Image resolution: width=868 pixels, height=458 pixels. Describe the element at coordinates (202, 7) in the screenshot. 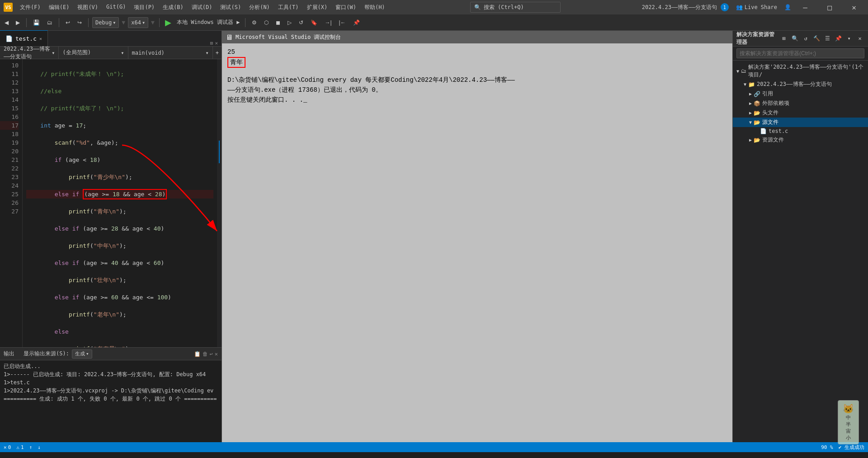

I see `menu-debug: 调试(D)` at that location.